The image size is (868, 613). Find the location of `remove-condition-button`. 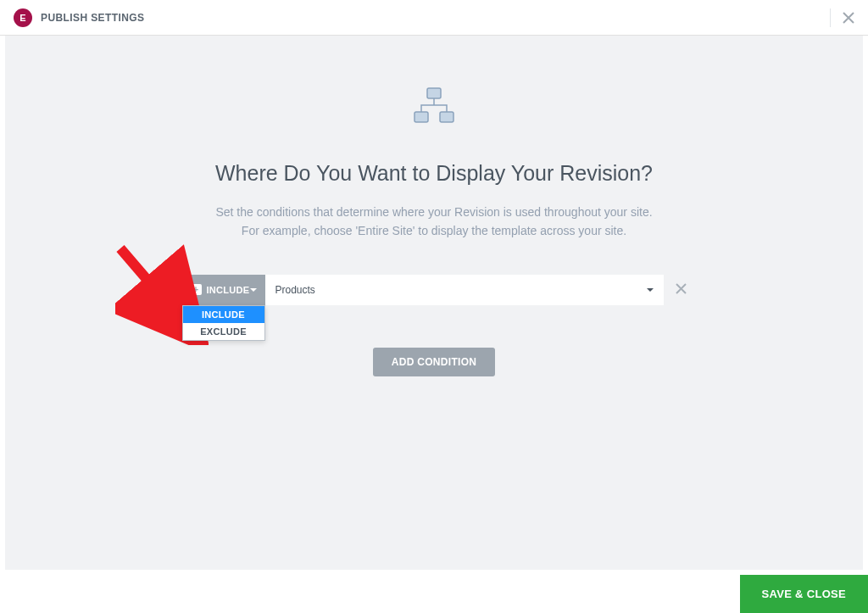

remove-condition-button is located at coordinates (682, 290).